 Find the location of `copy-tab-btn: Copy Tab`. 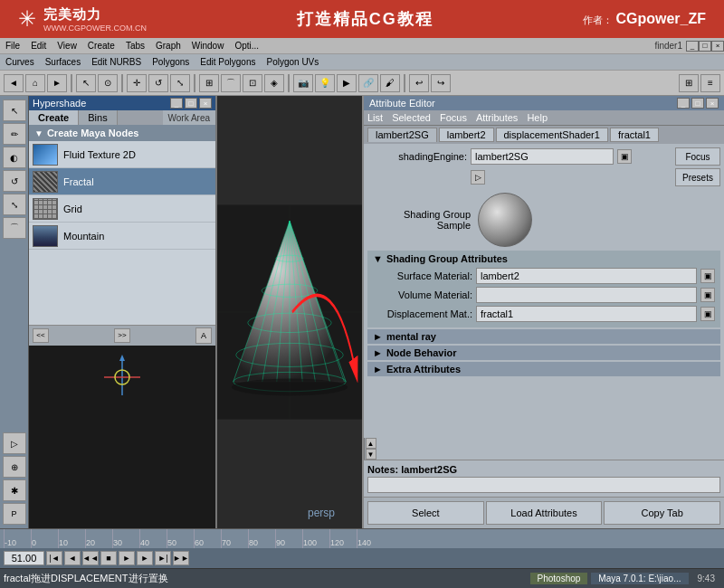

copy-tab-btn: Copy Tab is located at coordinates (662, 513).